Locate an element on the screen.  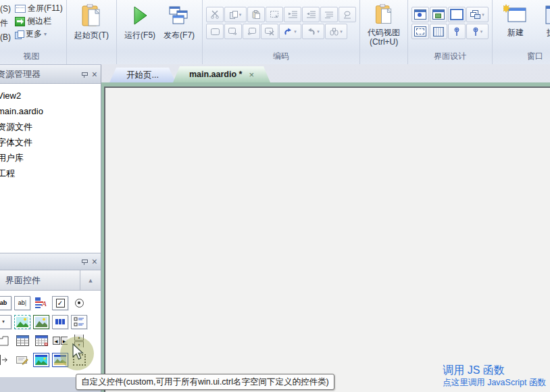
design-group-label: 界面设计 is located at coordinates (450, 57).